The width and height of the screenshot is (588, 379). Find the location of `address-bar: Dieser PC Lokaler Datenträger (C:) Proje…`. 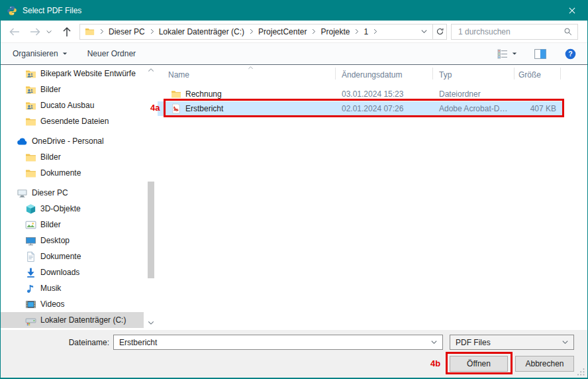

address-bar: Dieser PC Lokaler Datenträger (C:) Proje… is located at coordinates (256, 32).